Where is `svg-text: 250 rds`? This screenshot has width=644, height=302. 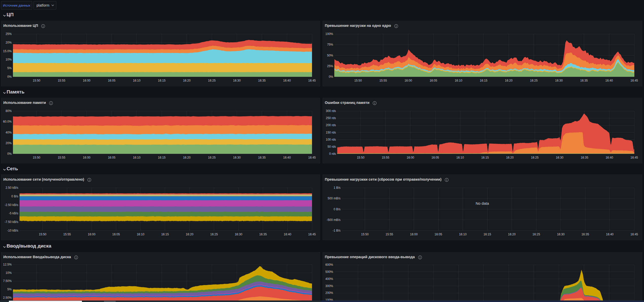
svg-text: 250 rds is located at coordinates (331, 118).